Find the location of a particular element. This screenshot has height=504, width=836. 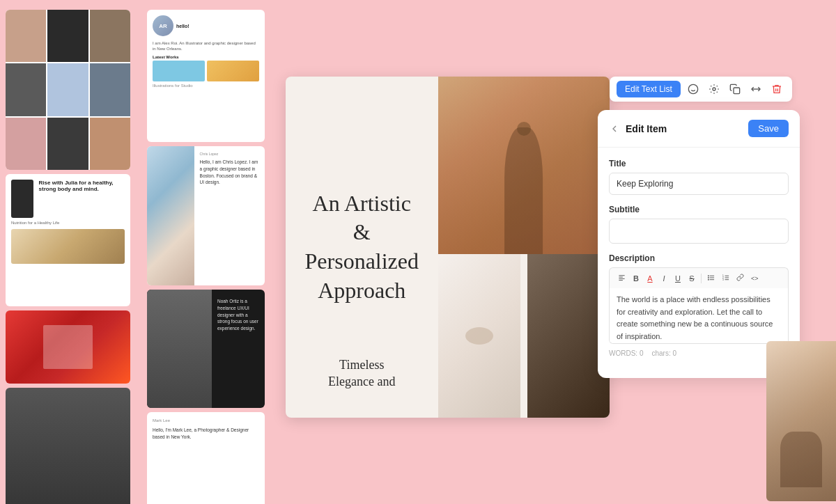

underline-button: U is located at coordinates (678, 278).